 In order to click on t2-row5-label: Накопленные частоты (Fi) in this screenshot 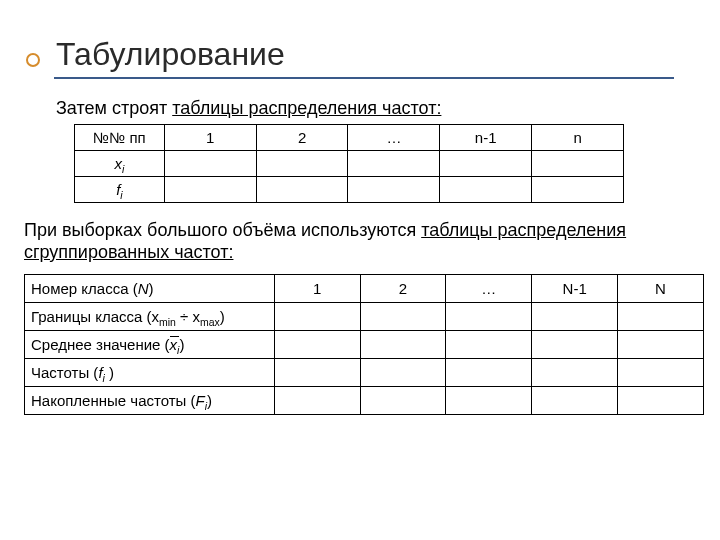, I will do `click(150, 400)`.